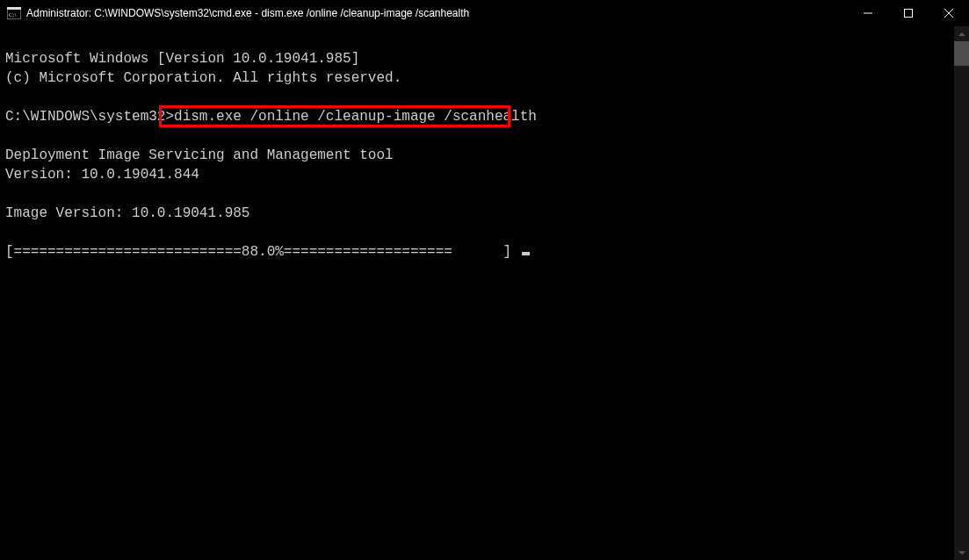 The image size is (969, 560). I want to click on window-controls, so click(908, 13).